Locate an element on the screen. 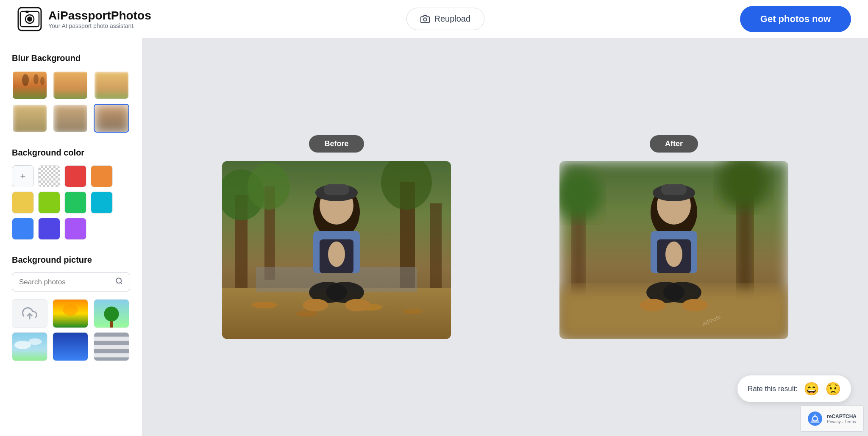 Image resolution: width=868 pixels, height=436 pixels. bg-sky-svg is located at coordinates (30, 347).